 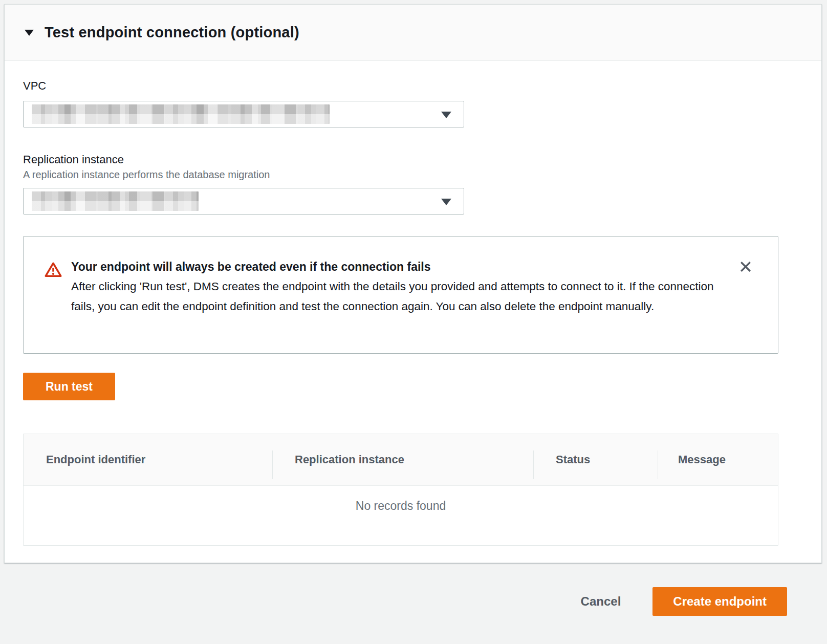 I want to click on vpc-select, so click(x=244, y=114).